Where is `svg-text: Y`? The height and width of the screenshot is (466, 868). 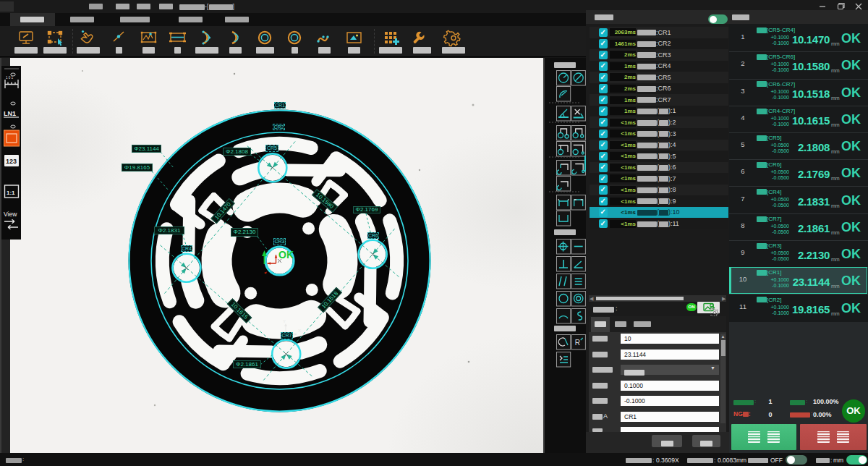
svg-text: Y is located at coordinates (284, 321).